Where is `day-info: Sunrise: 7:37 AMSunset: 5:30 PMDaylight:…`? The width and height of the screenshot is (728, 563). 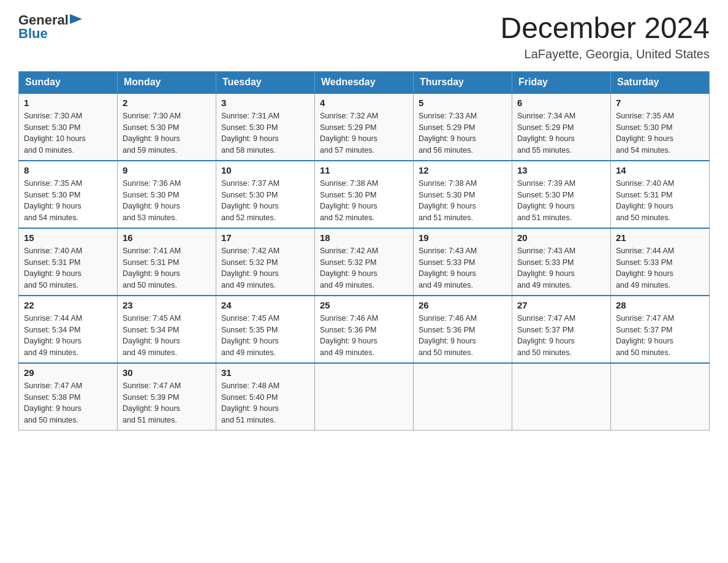
day-info: Sunrise: 7:37 AMSunset: 5:30 PMDaylight:… is located at coordinates (265, 201).